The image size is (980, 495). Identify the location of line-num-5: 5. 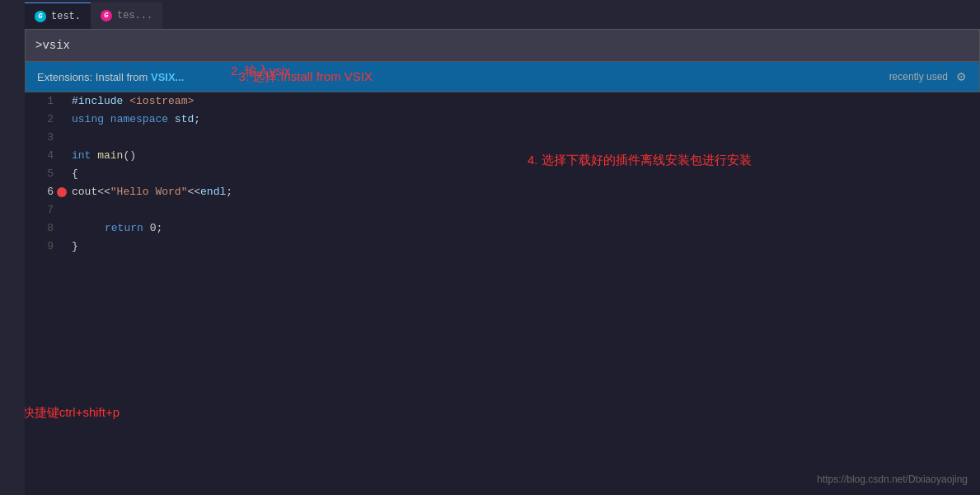
(40, 174).